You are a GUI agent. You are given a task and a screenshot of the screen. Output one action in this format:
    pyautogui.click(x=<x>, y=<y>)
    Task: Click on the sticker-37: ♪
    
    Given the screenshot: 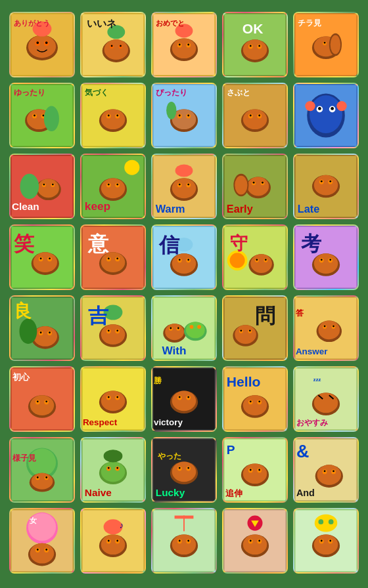 What is the action you would take?
    pyautogui.click(x=113, y=541)
    